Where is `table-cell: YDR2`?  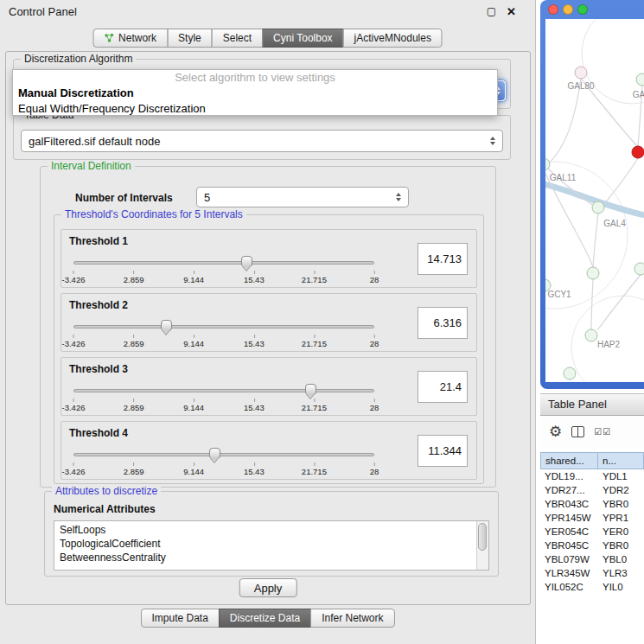 table-cell: YDR2 is located at coordinates (621, 490).